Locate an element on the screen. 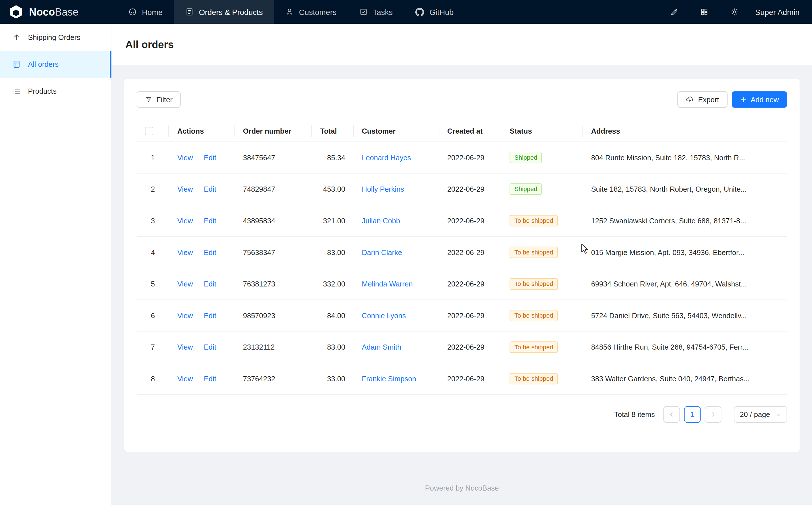 This screenshot has height=505, width=812. table-row: 5 ViewEdit 76381273 332.00 Melinda Warre… is located at coordinates (462, 285).